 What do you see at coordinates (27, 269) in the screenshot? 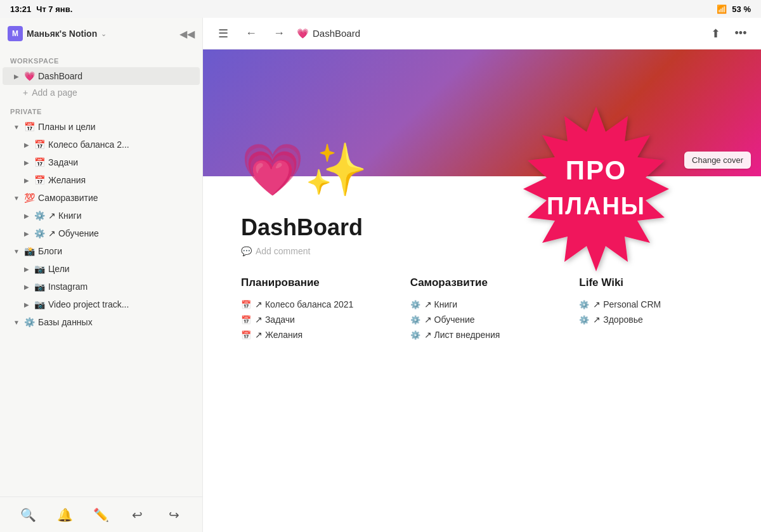
I see `expand-icon-tseli: ▶` at bounding box center [27, 269].